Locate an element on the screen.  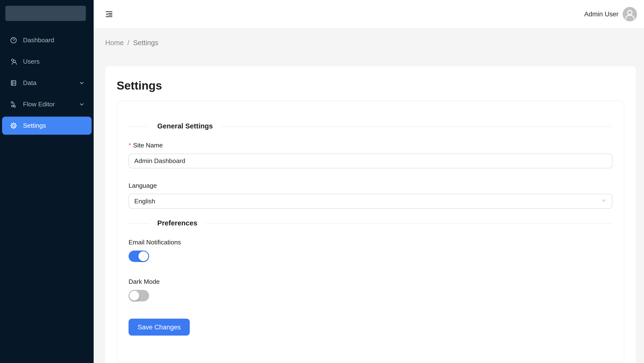
language-select: English is located at coordinates (370, 201).